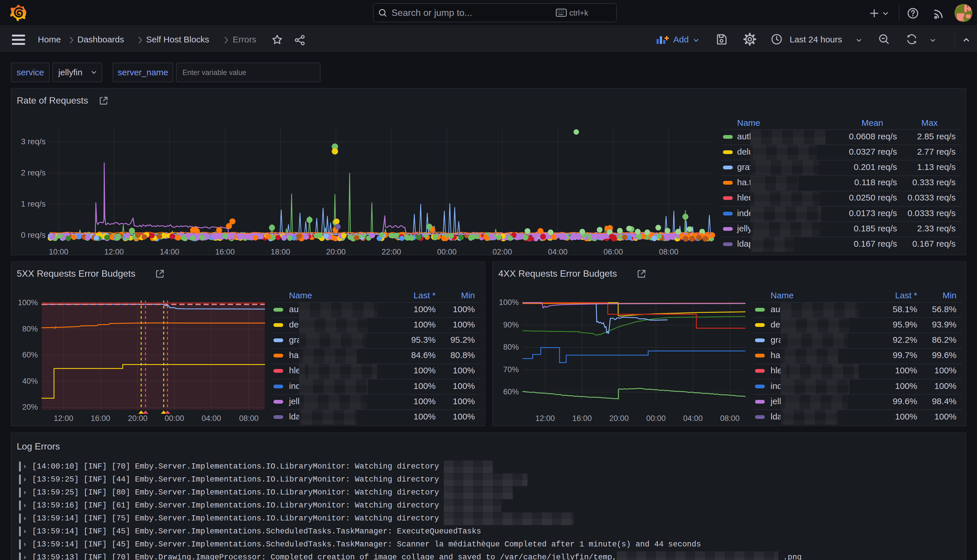 The height and width of the screenshot is (560, 977). Describe the element at coordinates (33, 204) in the screenshot. I see `svg-text: 1 req/s` at that location.